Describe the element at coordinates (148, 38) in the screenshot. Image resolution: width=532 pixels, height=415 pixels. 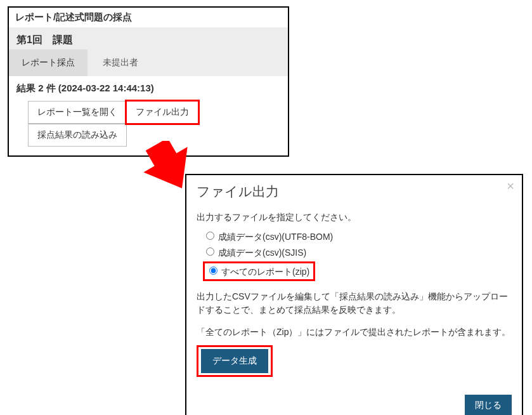
I see `assignment-title: 第1回 課題` at that location.